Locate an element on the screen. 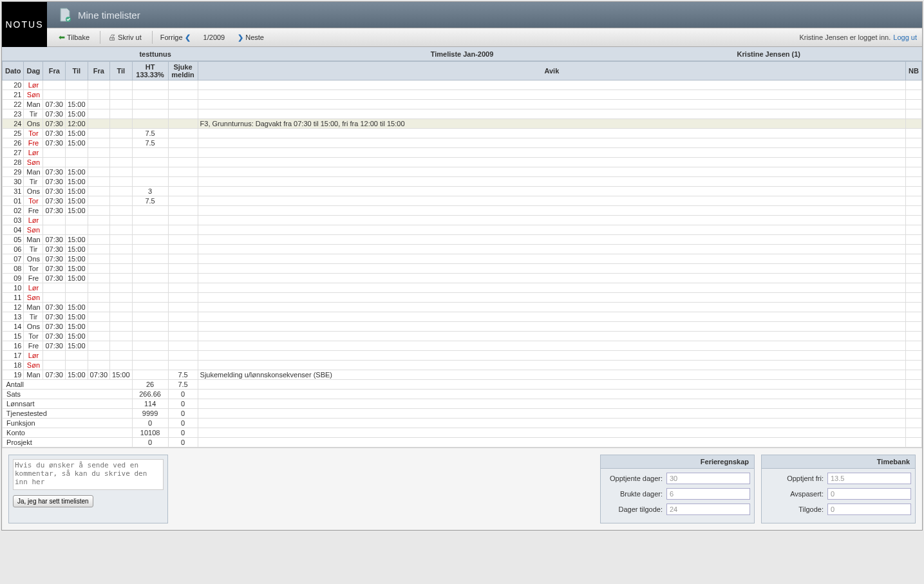 This screenshot has width=924, height=584. table-row: 18Søn is located at coordinates (462, 366).